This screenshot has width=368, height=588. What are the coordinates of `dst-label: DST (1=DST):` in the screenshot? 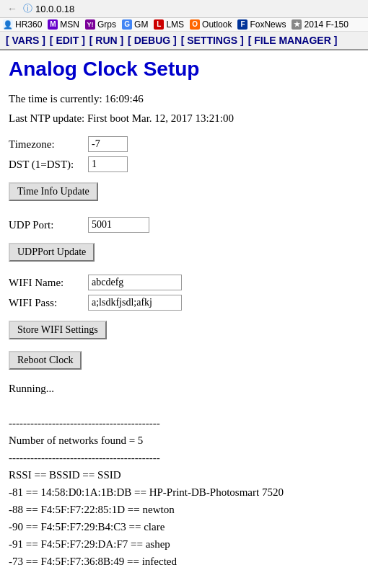 It's located at (48, 164).